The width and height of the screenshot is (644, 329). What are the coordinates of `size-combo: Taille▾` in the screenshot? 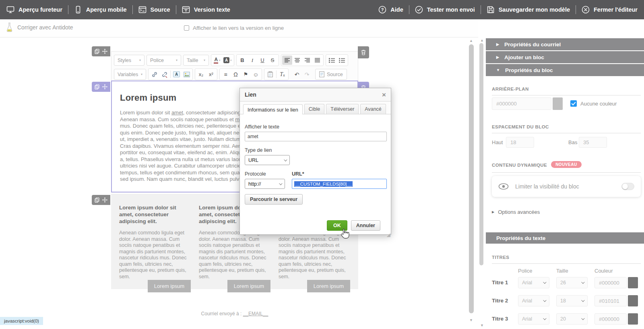 It's located at (196, 60).